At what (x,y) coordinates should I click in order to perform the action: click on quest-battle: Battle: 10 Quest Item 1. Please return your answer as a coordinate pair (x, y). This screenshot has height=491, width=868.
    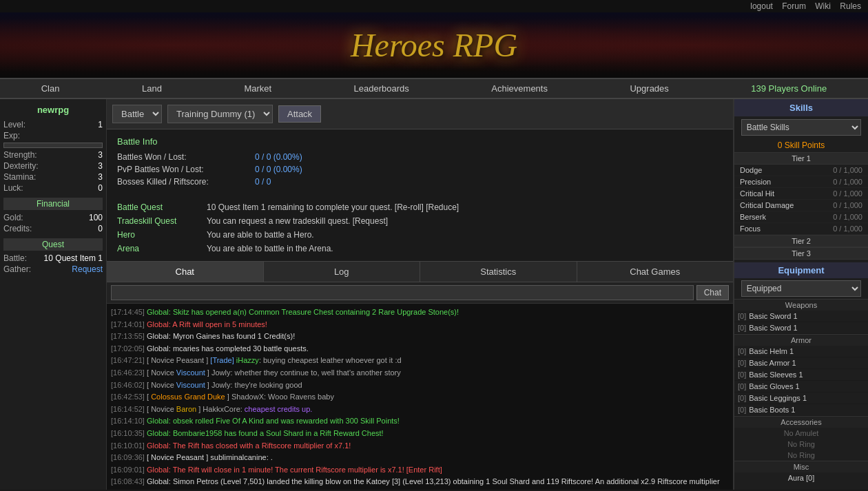
    Looking at the image, I should click on (53, 258).